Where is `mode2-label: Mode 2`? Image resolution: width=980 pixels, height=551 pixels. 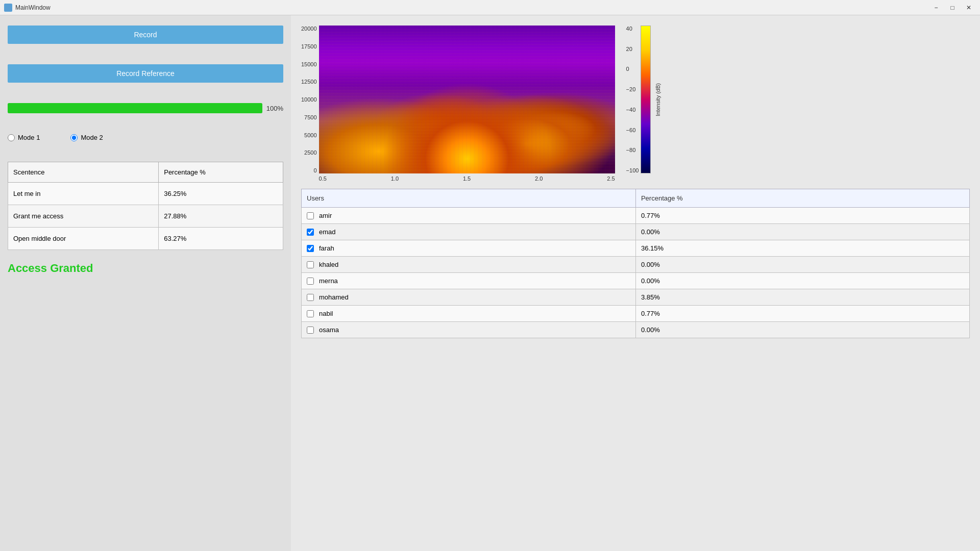
mode2-label: Mode 2 is located at coordinates (92, 138).